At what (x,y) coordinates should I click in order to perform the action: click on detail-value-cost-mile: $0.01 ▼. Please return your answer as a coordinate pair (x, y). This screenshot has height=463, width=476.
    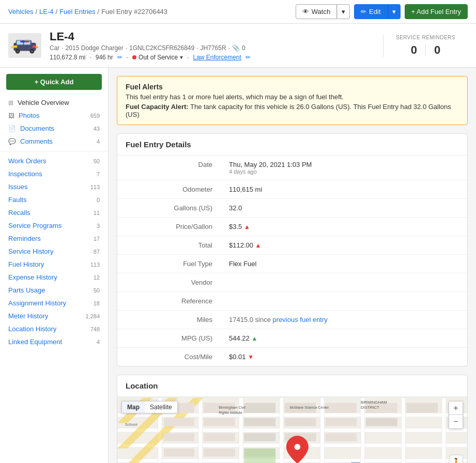
    Looking at the image, I should click on (344, 357).